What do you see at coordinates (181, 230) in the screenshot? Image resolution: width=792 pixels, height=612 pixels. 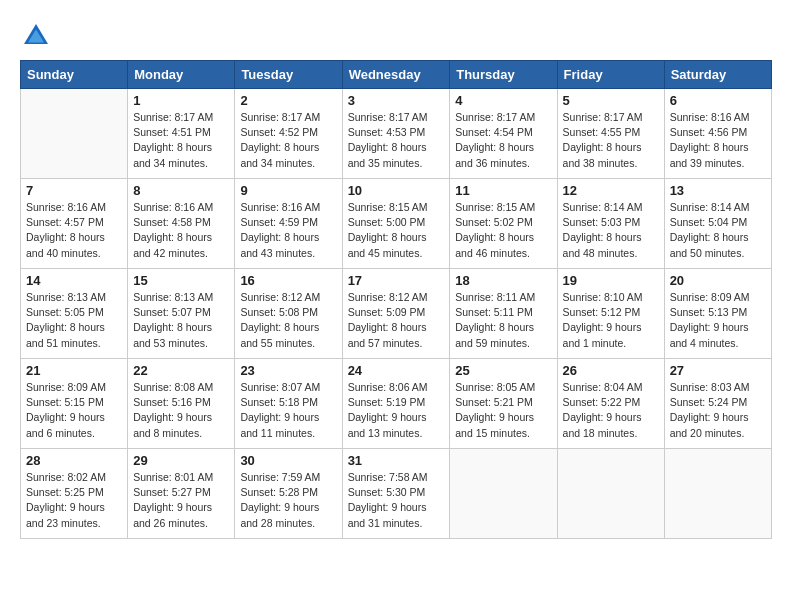 I see `day-info: Sunrise: 8:16 AMSunset: 4:58 PMDaylight:…` at bounding box center [181, 230].